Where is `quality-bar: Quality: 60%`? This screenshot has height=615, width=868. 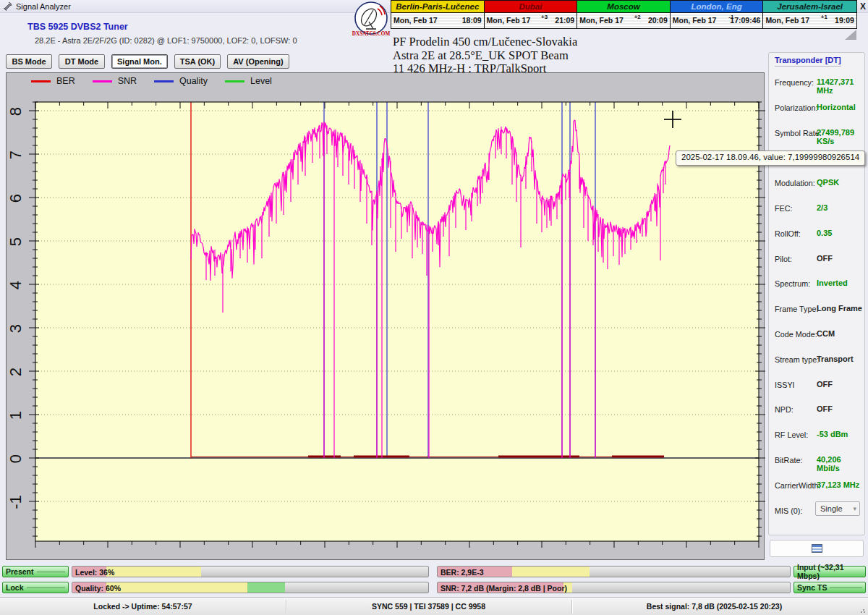 quality-bar: Quality: 60% is located at coordinates (250, 588).